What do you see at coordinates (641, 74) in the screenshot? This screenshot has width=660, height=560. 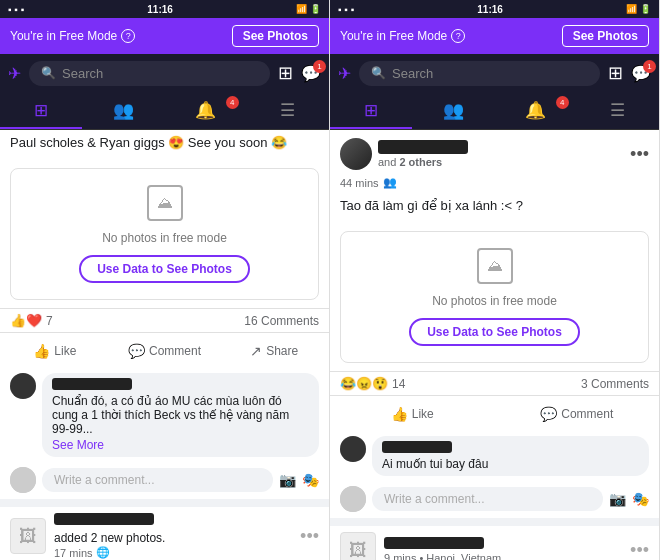 I see `messenger-msg-icon-right: 💬 1` at bounding box center [641, 74].